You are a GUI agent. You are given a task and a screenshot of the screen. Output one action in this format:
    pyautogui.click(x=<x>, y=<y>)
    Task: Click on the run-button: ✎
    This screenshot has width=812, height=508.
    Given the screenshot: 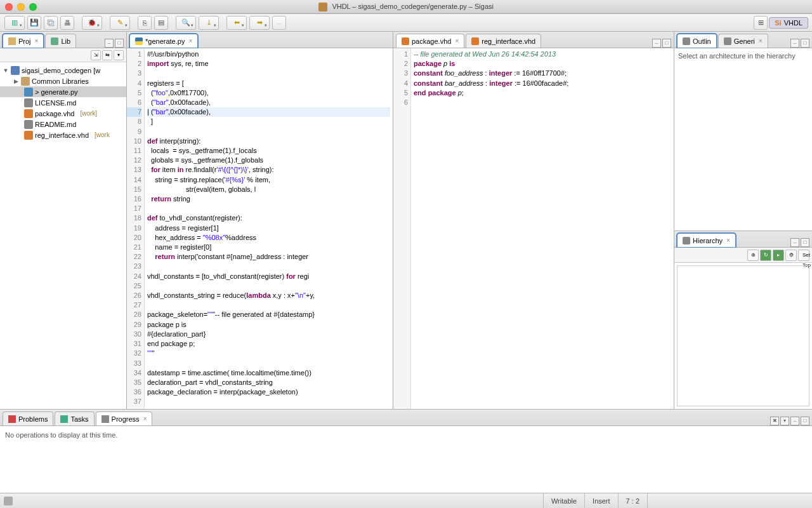 What is the action you would take?
    pyautogui.click(x=120, y=23)
    